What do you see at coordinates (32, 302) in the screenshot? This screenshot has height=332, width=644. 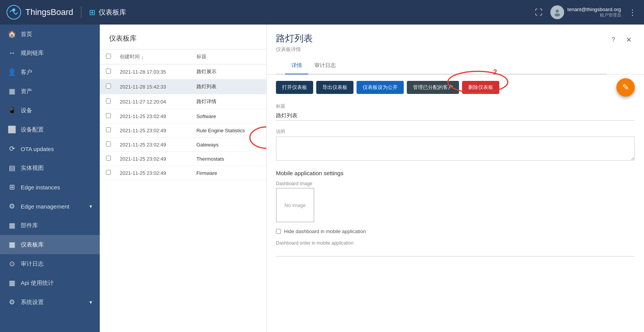 I see `sidebar-item-label: 系统设置` at bounding box center [32, 302].